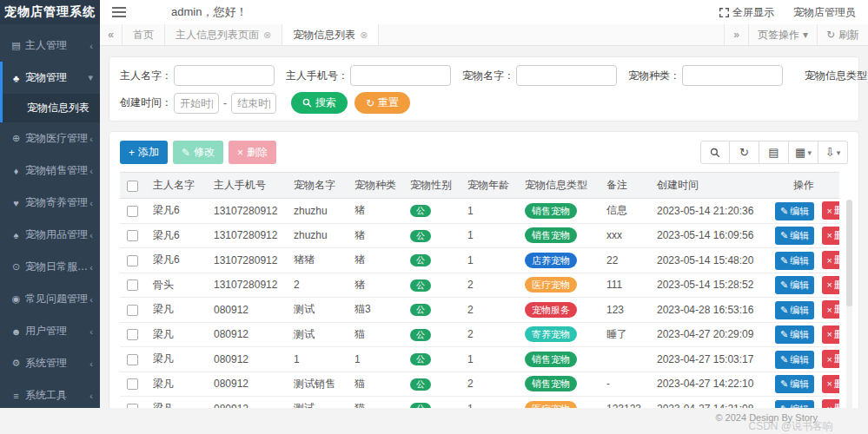 The width and height of the screenshot is (868, 434). What do you see at coordinates (375, 186) in the screenshot?
I see `column-header: 宠物种类` at bounding box center [375, 186].